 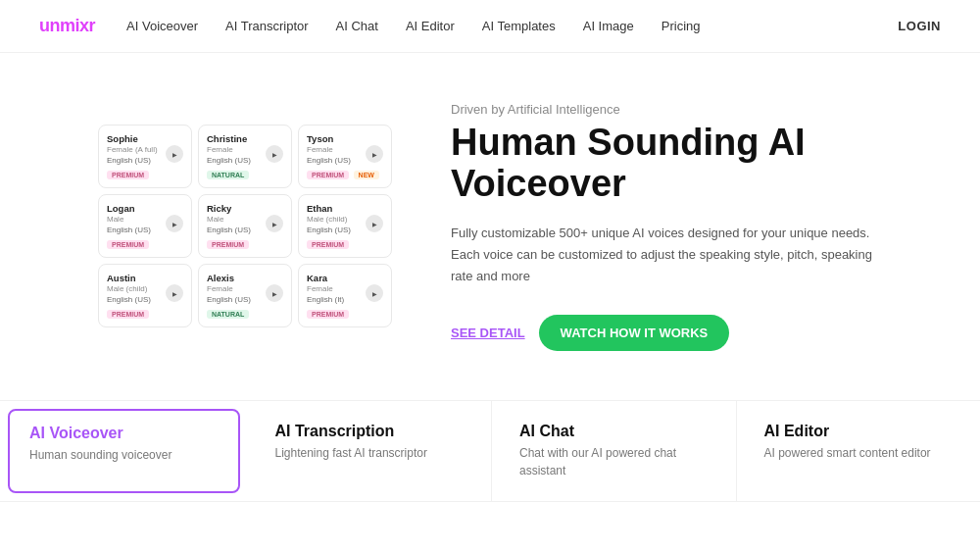 What do you see at coordinates (67, 25) in the screenshot?
I see `logo: unmixr` at bounding box center [67, 25].